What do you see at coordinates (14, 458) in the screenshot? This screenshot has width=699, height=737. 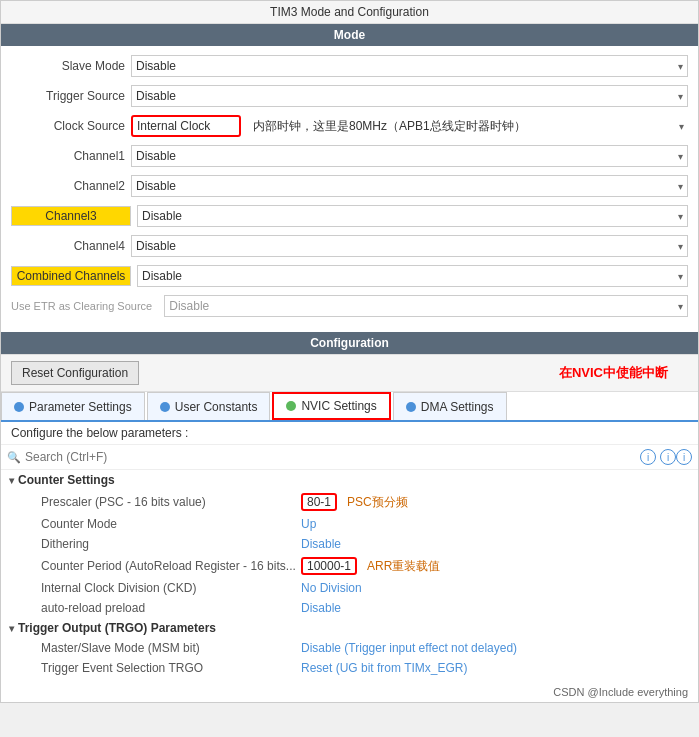 I see `search-icon: 🔍` at bounding box center [14, 458].